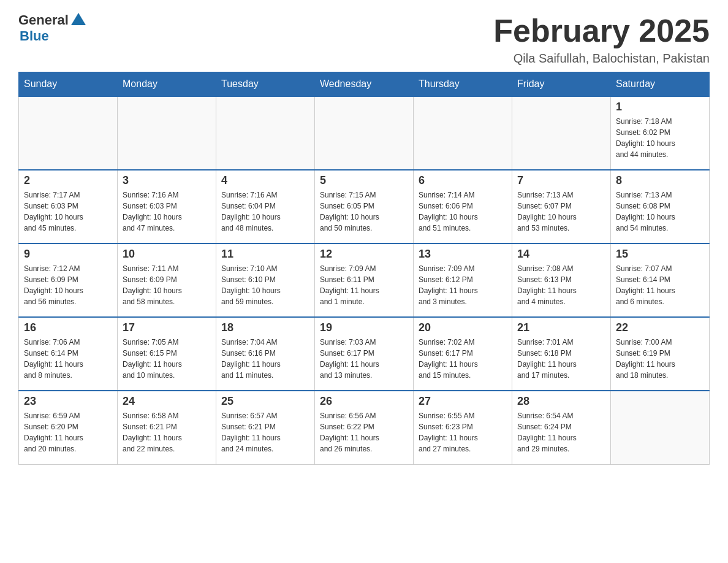 The height and width of the screenshot is (563, 728). Describe the element at coordinates (69, 280) in the screenshot. I see `calendar-cell: 9Sunrise: 7:12 AMSunset: 6:09 PMDaylight…` at that location.